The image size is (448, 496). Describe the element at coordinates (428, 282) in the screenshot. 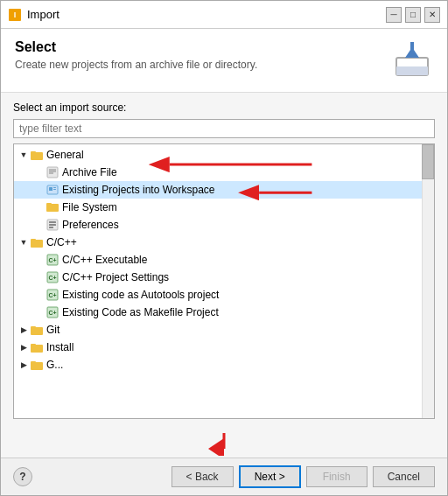

I see `scrollbar` at that location.